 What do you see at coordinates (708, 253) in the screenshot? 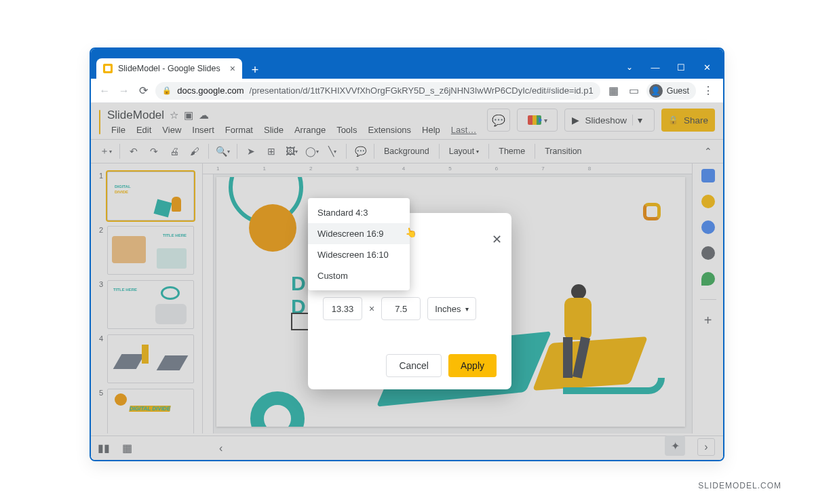
I see `contacts-icon` at bounding box center [708, 253].